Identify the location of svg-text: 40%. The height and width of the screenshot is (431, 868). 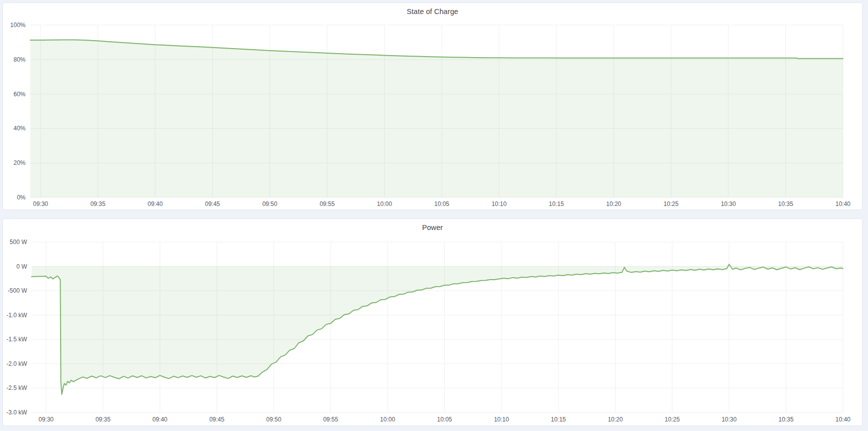
(20, 128).